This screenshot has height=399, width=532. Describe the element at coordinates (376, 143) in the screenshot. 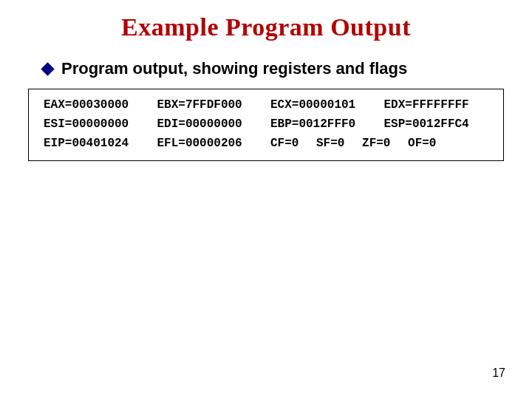

I see `flag-zf: ZF=0` at that location.